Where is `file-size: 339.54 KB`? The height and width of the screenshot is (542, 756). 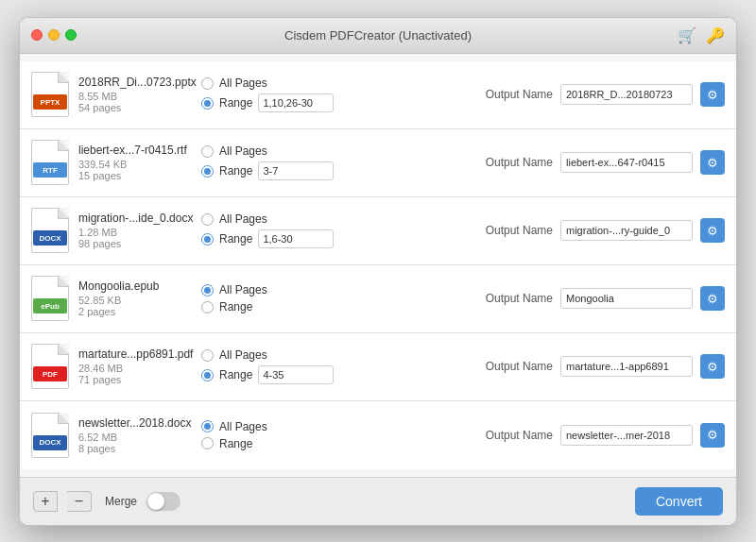
file-size: 339.54 KB is located at coordinates (140, 164).